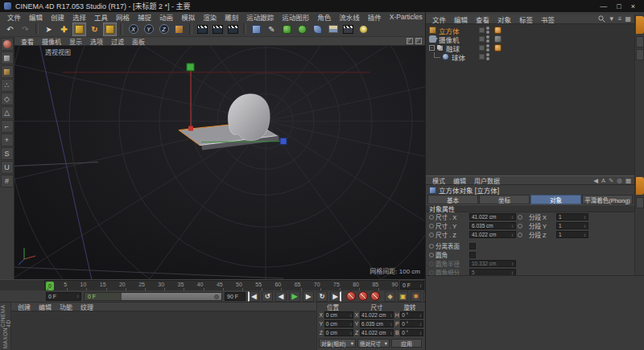  Describe the element at coordinates (24, 307) in the screenshot. I see `material-menu-item: 创建` at that location.